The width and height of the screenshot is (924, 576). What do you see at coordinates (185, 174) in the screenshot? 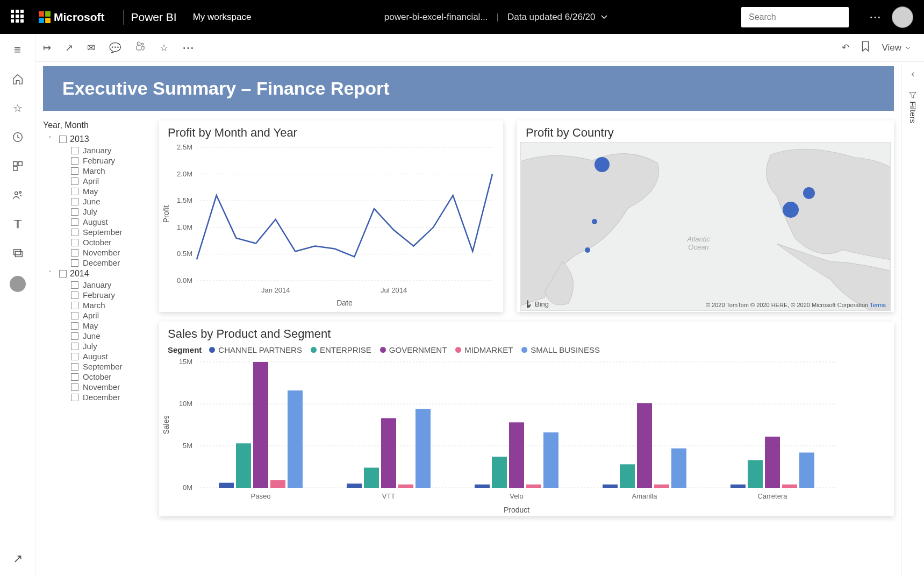
I see `svg-text: 2.0M` at bounding box center [185, 174].